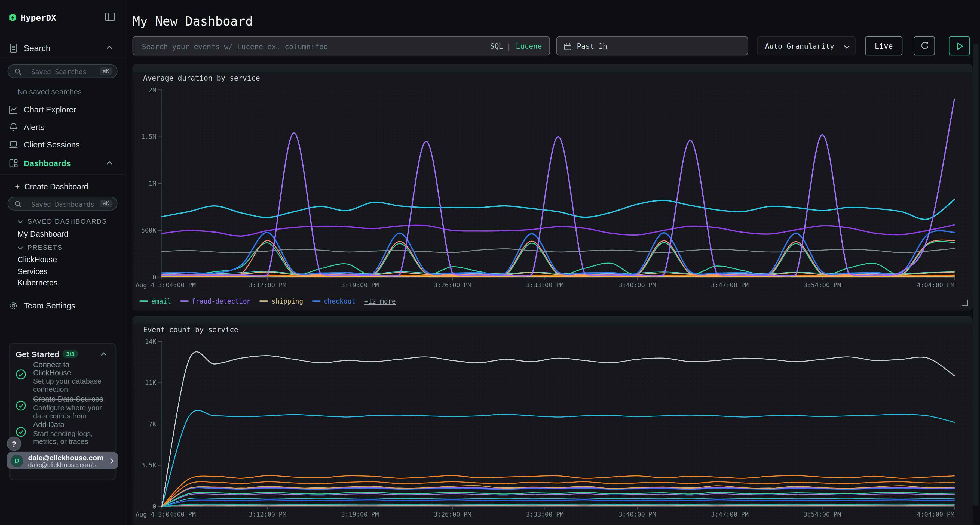 This screenshot has height=525, width=980. I want to click on chart-explorer-icon, so click(13, 109).